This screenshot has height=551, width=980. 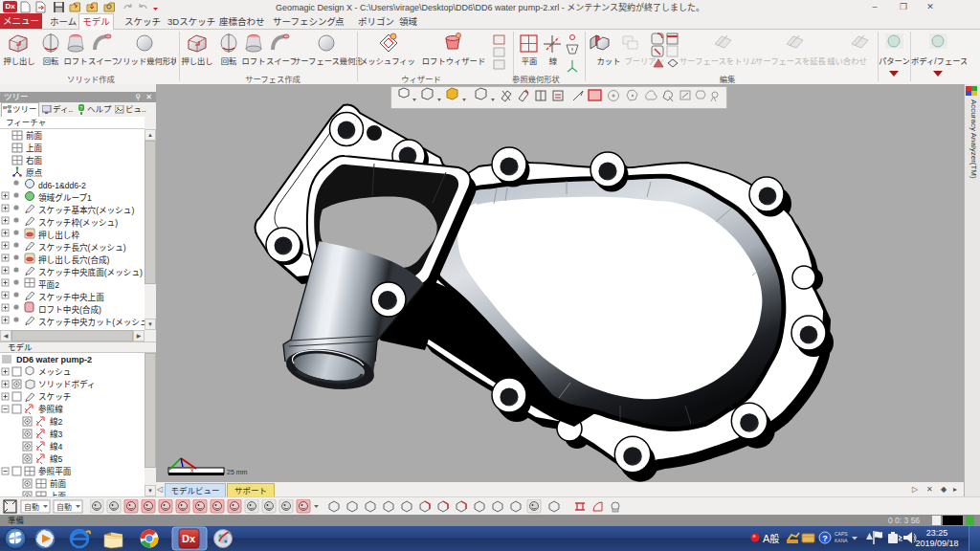 What do you see at coordinates (841, 540) in the screenshot?
I see `svg-text: KANA` at bounding box center [841, 540].